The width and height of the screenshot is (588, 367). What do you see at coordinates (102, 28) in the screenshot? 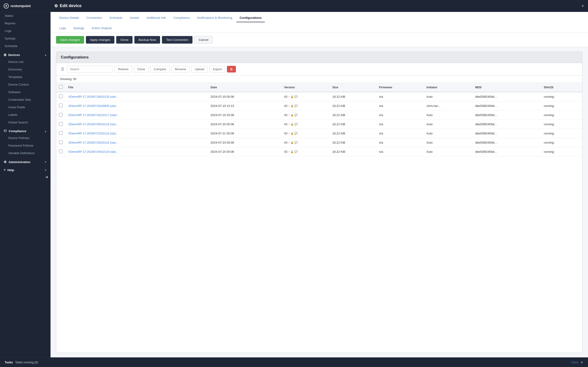
I see `tab-action-outputs: Action Outputs` at bounding box center [102, 28].